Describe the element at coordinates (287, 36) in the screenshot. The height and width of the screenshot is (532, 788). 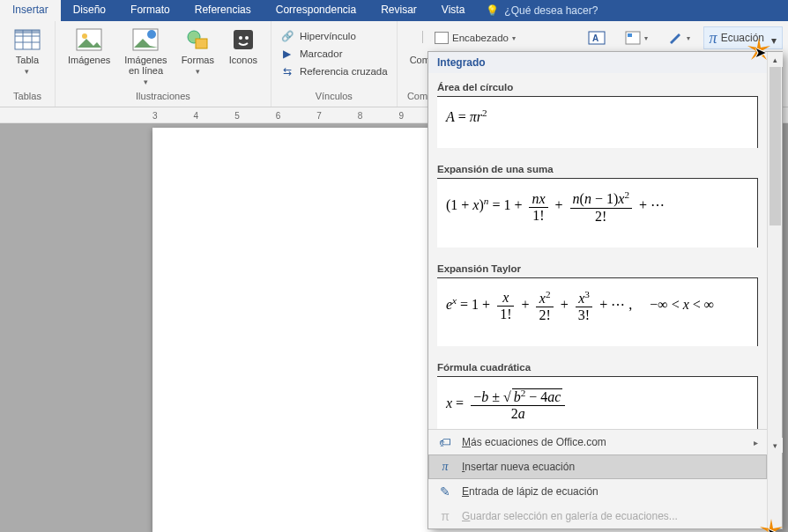
I see `link-icon: 🔗` at that location.